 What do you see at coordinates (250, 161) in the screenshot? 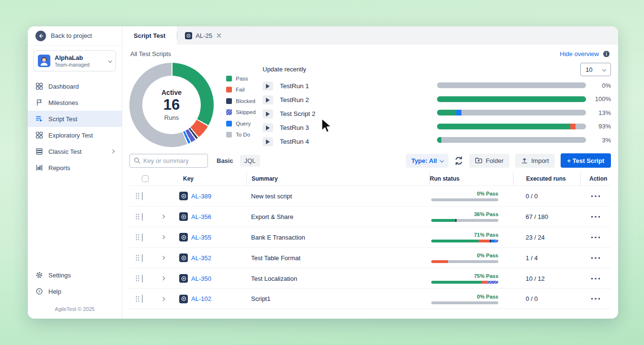
I see `jql-mode-toggle: JQL` at bounding box center [250, 161].